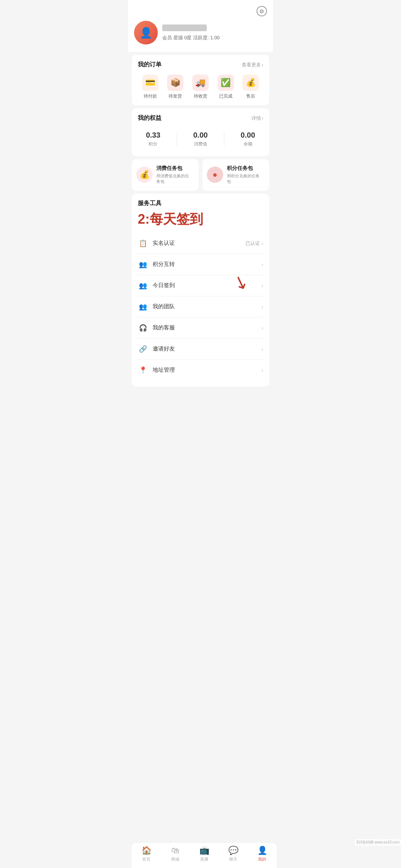 The height and width of the screenshot is (868, 401). Describe the element at coordinates (243, 175) in the screenshot. I see `task-info-points: 积分任务包 用积分兑换的任务包` at that location.